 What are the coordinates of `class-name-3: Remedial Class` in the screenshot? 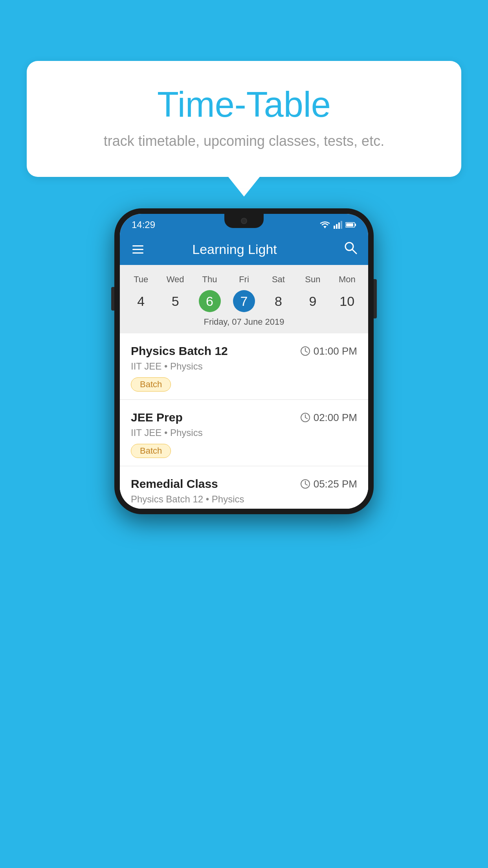 It's located at (174, 484).